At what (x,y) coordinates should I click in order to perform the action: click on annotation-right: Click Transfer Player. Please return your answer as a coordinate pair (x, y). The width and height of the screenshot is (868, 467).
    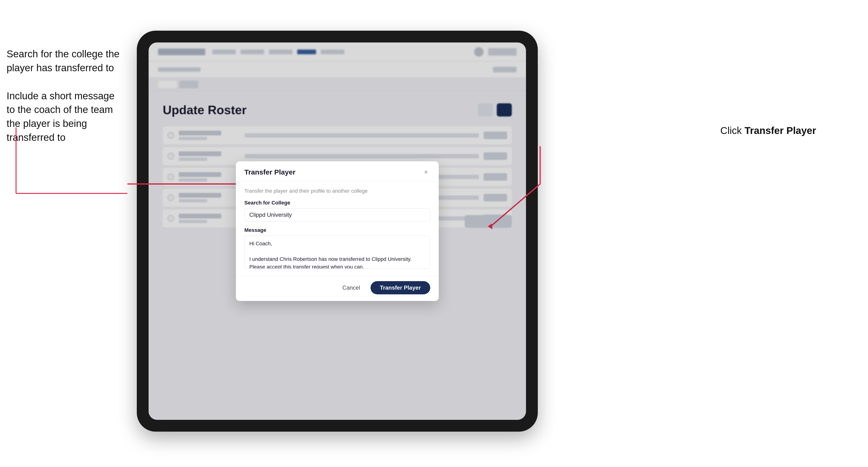
    Looking at the image, I should click on (768, 131).